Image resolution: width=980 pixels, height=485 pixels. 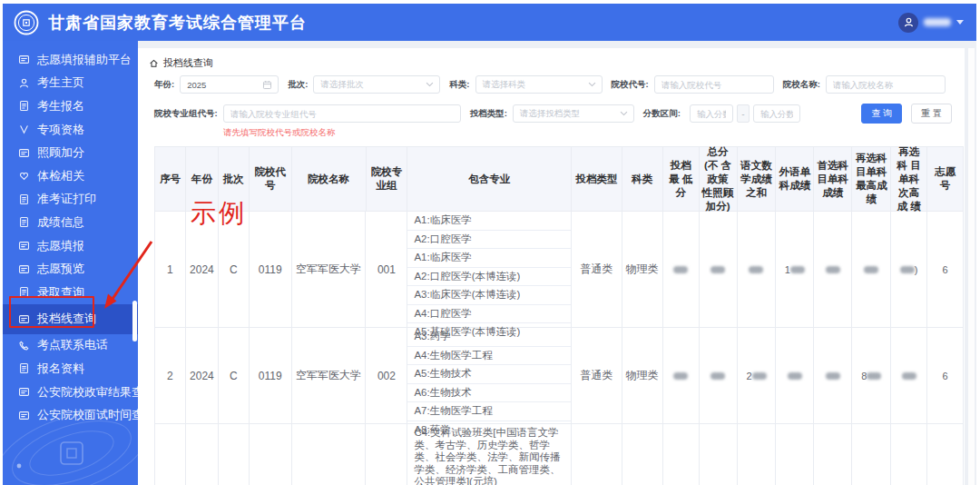 I want to click on year-date-input, so click(x=229, y=84).